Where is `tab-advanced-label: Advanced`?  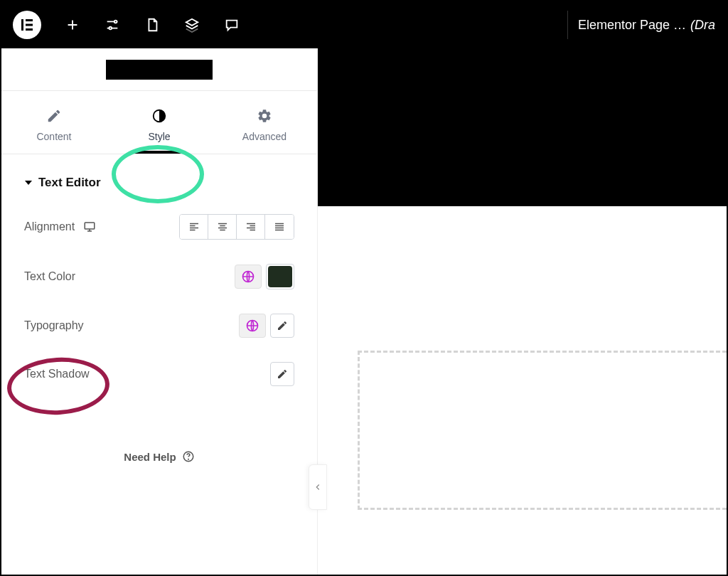
tab-advanced-label: Advanced is located at coordinates (264, 137).